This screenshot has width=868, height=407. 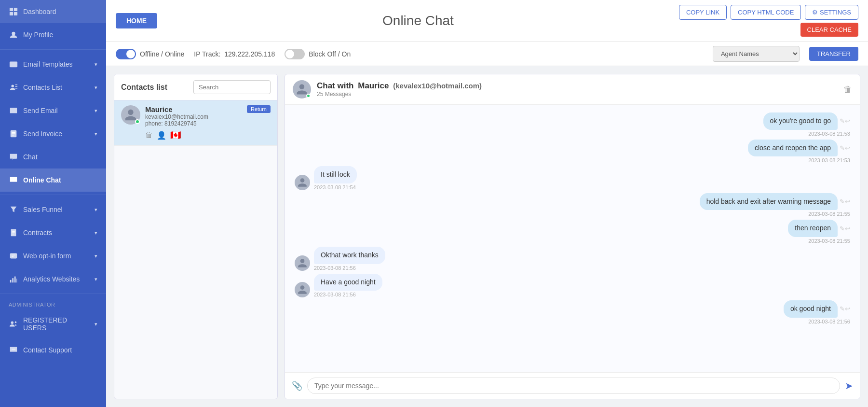 What do you see at coordinates (577, 94) in the screenshot?
I see `chat-message-count: 25 Messages` at bounding box center [577, 94].